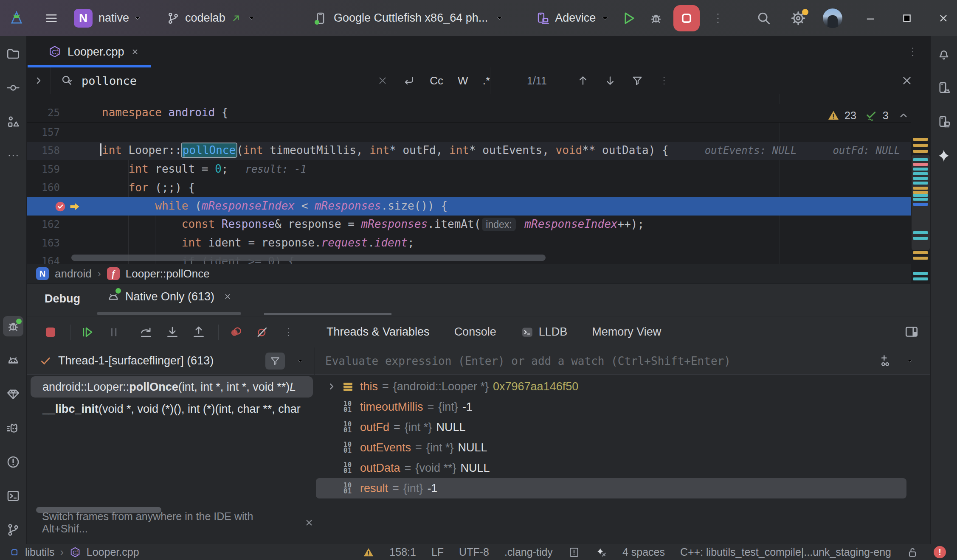 This screenshot has height=560, width=957. What do you see at coordinates (43, 188) in the screenshot?
I see `line-number: 160` at bounding box center [43, 188].